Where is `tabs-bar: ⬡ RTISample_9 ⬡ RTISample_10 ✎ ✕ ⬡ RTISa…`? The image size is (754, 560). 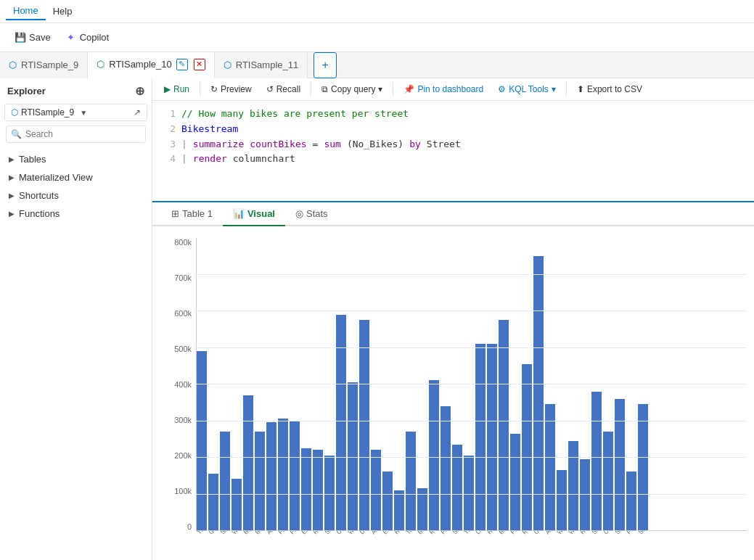
tabs-bar: ⬡ RTISample_9 ⬡ RTISample_10 ✎ ✕ ⬡ RTISa… is located at coordinates (377, 65).